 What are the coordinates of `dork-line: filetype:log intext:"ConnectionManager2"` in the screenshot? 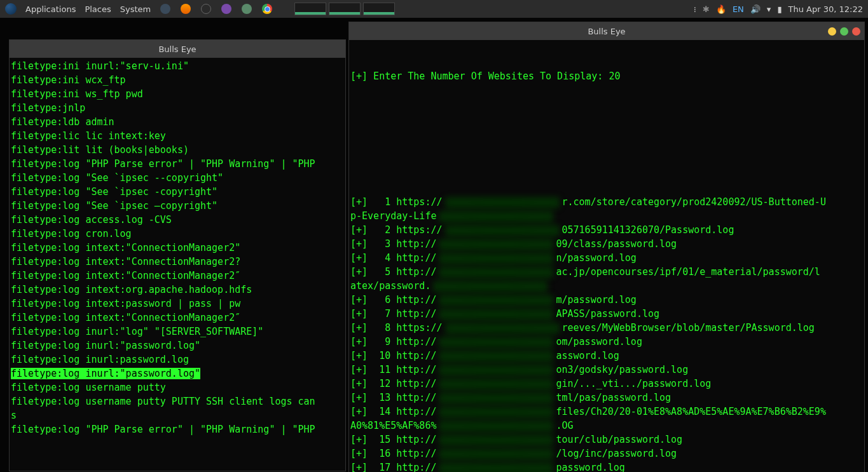 It's located at (177, 248).